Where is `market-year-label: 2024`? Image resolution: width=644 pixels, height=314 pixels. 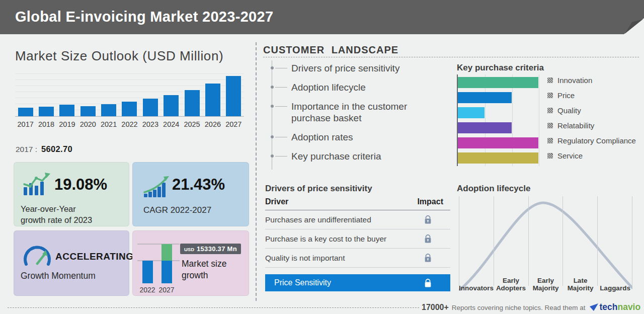
market-year-label: 2024 is located at coordinates (171, 124).